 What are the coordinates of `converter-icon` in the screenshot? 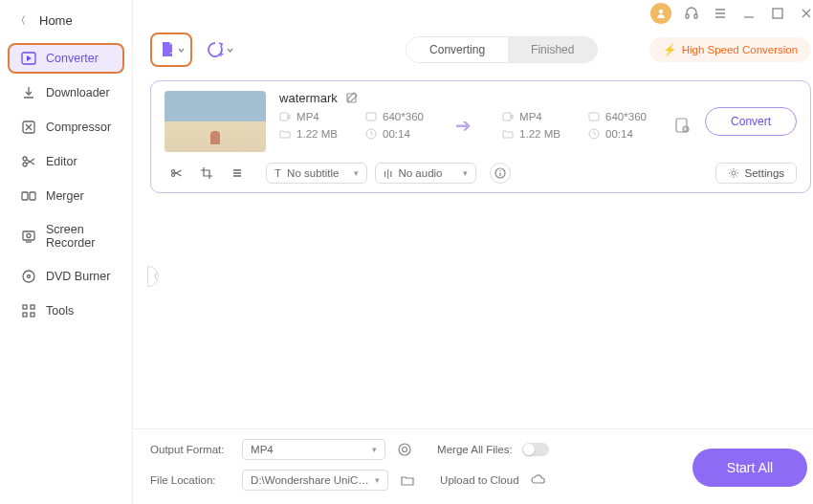 It's located at (29, 58).